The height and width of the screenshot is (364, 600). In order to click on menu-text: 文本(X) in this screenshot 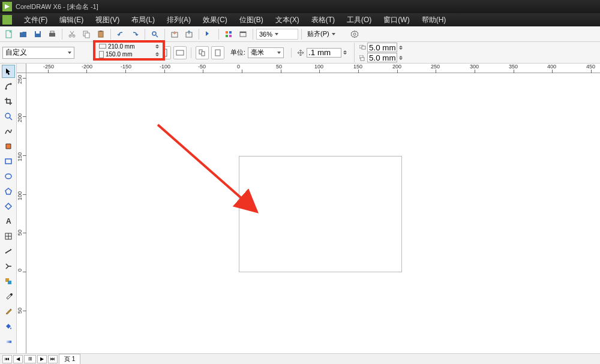, I will do `click(287, 20)`.